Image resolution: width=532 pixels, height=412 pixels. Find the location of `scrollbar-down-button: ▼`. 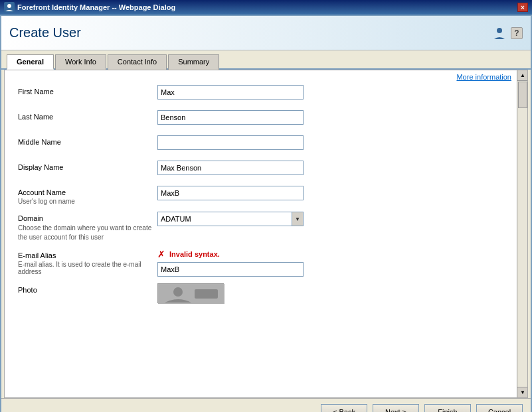

scrollbar-down-button: ▼ is located at coordinates (523, 392).